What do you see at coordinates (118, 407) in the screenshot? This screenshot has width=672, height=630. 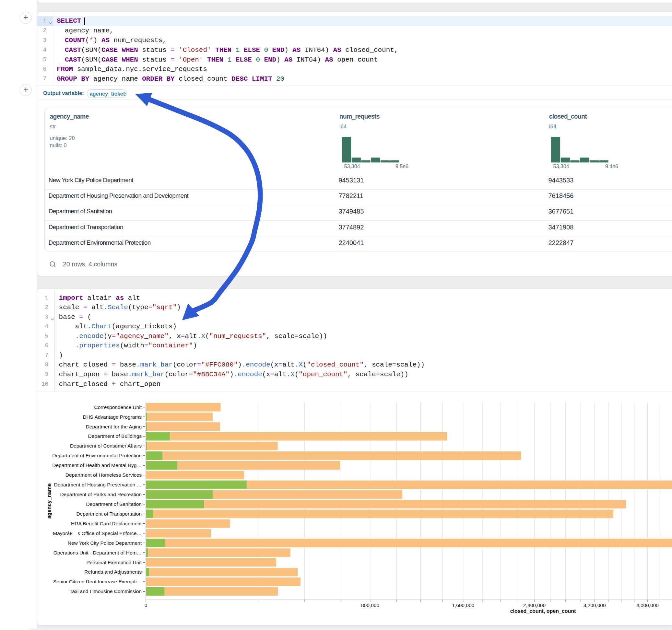 I see `svg-text: Correspondence Unit` at bounding box center [118, 407].